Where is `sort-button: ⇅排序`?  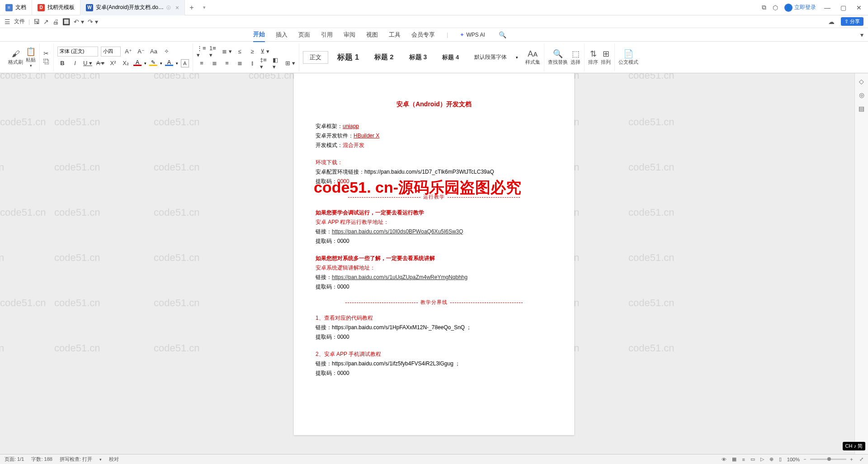 sort-button: ⇅排序 is located at coordinates (593, 57).